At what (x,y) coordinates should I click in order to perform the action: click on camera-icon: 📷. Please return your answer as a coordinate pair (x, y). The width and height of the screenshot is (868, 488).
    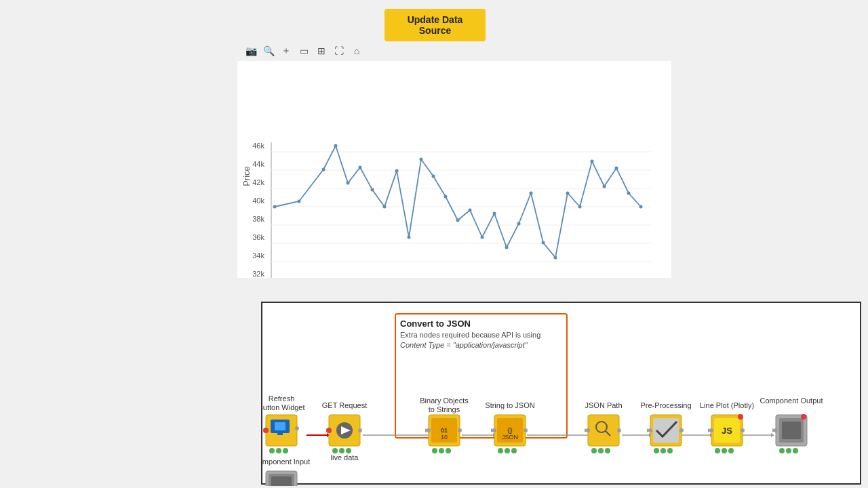
    Looking at the image, I should click on (251, 51).